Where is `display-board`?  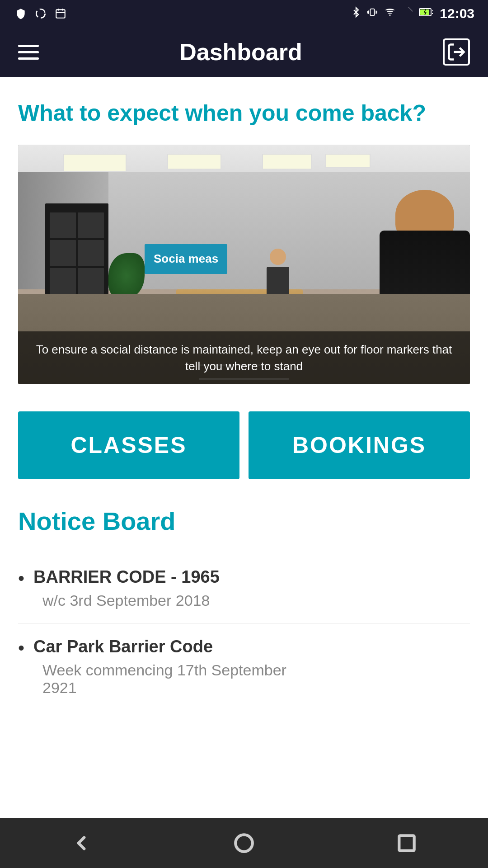 display-board is located at coordinates (77, 253).